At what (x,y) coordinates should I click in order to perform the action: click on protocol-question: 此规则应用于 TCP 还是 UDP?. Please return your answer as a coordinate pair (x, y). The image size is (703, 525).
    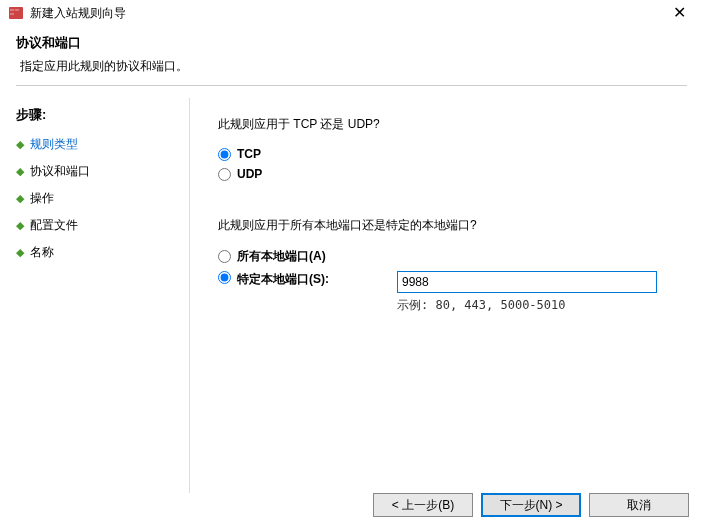
    Looking at the image, I should click on (446, 124).